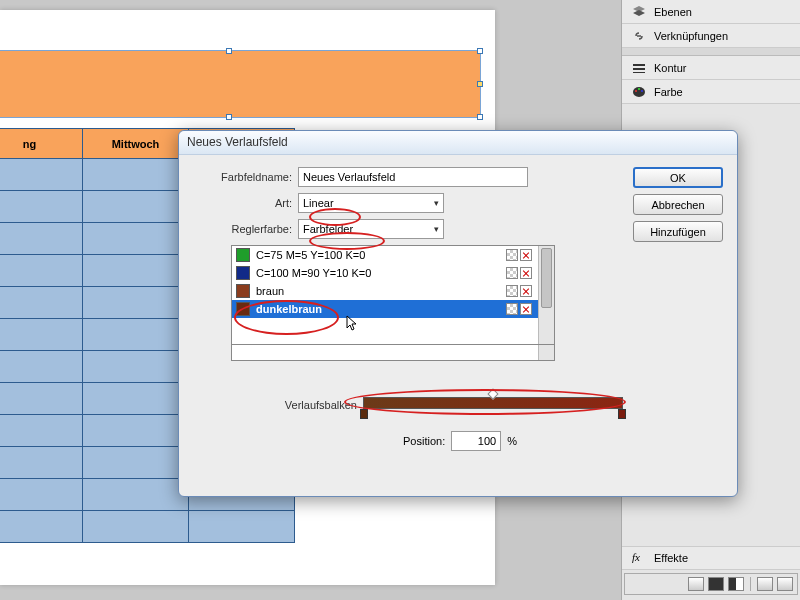 Image resolution: width=800 pixels, height=600 pixels. What do you see at coordinates (378, 255) in the screenshot?
I see `swatch-name: C=75 M=5 Y=100 K=0` at bounding box center [378, 255].